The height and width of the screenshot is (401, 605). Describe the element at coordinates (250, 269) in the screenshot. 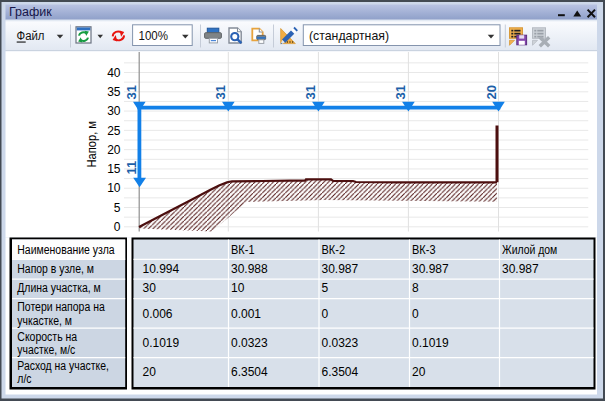

I see `svg-text: 30.988` at that location.